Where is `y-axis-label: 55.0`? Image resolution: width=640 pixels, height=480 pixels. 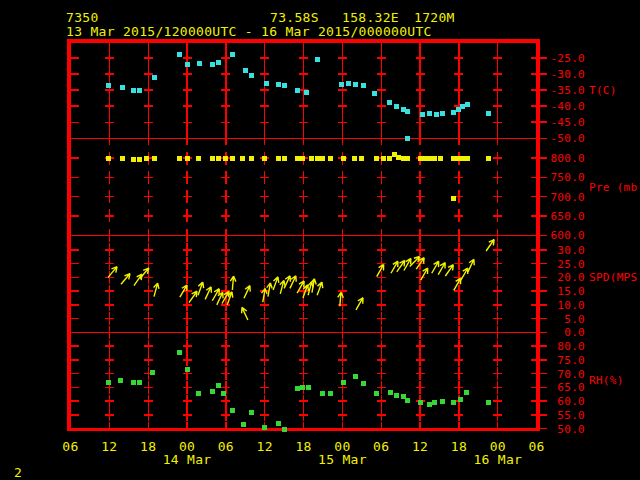 y-axis-label: 55.0 is located at coordinates (571, 416).